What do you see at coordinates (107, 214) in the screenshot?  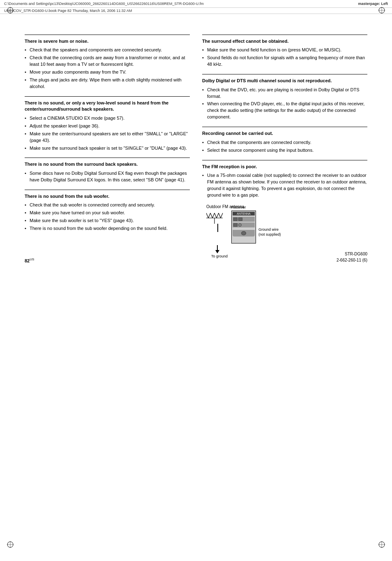 I see `section-no-sound-sub: There is no sound from the sub woofer. C…` at bounding box center [107, 214].